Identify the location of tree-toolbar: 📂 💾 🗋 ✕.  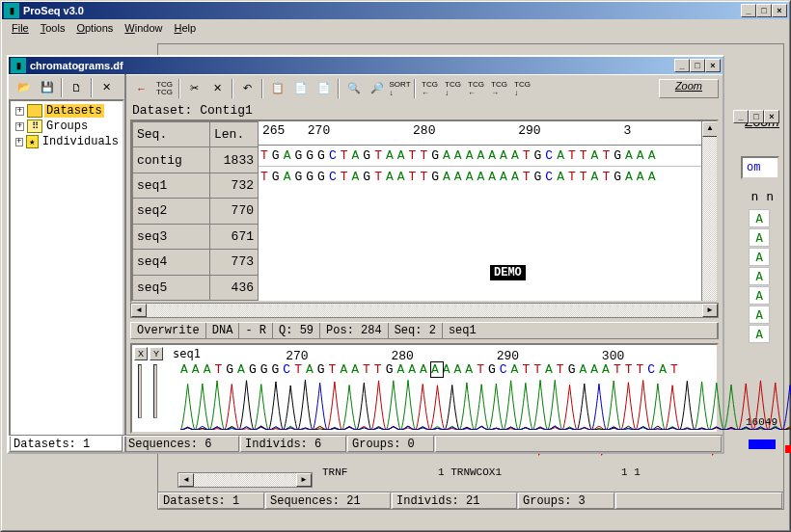
(67, 87).